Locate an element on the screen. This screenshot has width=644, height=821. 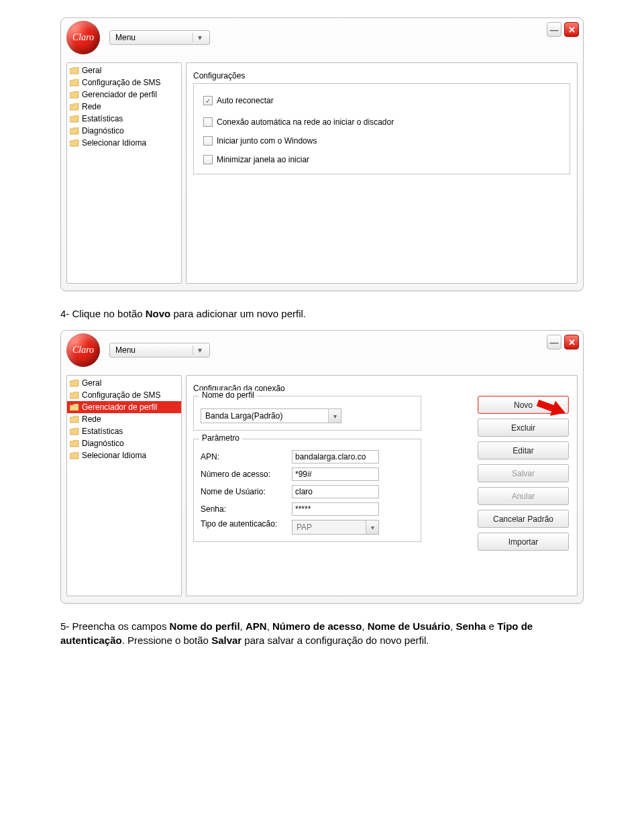
action-button-column: Novo Excluir Editar Salvar Anular Cancel… is located at coordinates (523, 474).